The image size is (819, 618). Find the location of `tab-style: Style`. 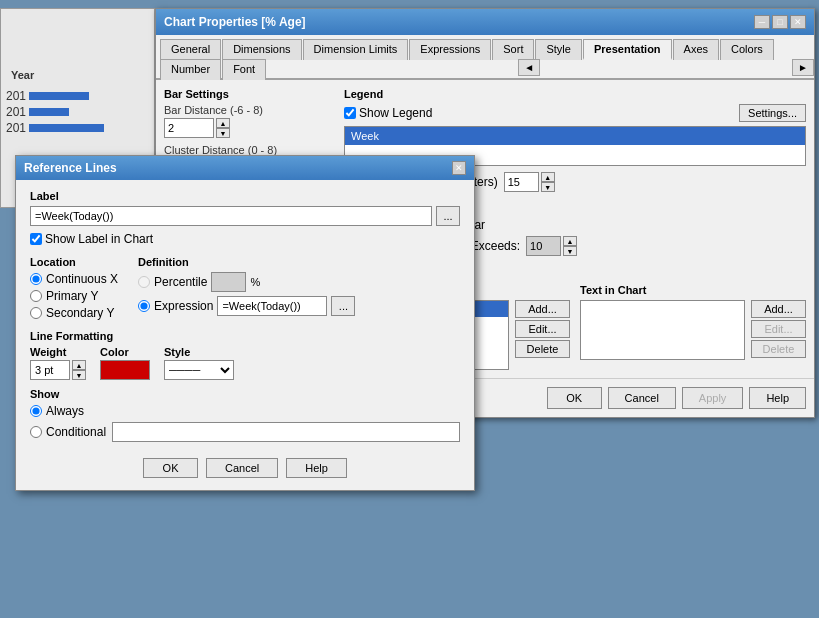

tab-style: Style is located at coordinates (558, 50).